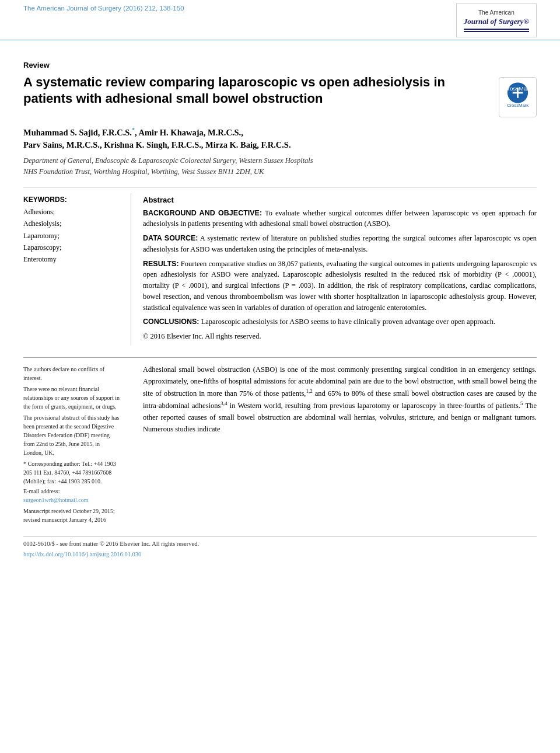 This screenshot has height=753, width=560. Describe the element at coordinates (280, 187) in the screenshot. I see `divider-top` at that location.